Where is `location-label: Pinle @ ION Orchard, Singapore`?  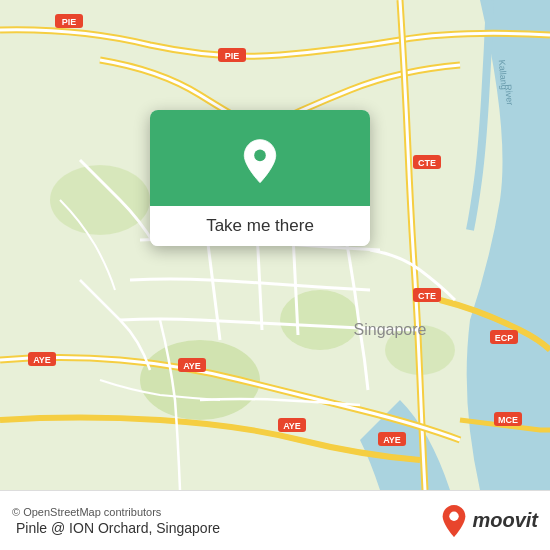
location-label: Pinle @ ION Orchard, Singapore is located at coordinates (226, 528).